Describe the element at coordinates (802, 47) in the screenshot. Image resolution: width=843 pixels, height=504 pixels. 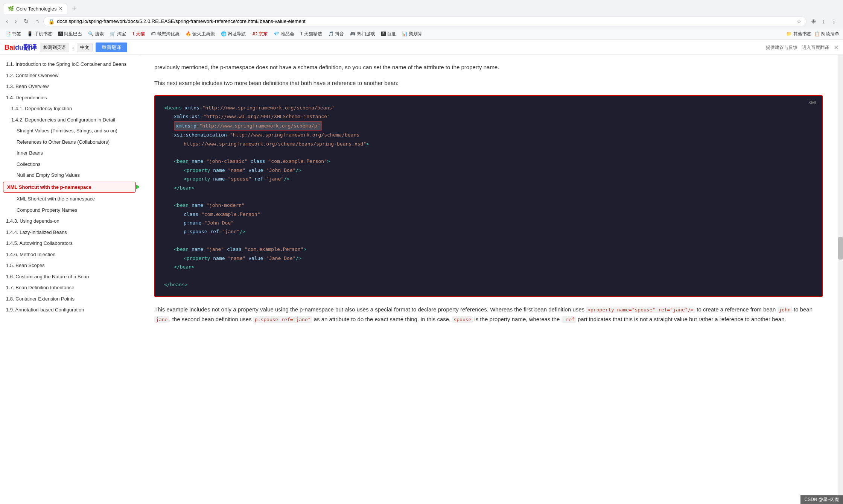
I see `translation-right-actions: 提供建议与反馈 进入百度翻译 ✕` at that location.